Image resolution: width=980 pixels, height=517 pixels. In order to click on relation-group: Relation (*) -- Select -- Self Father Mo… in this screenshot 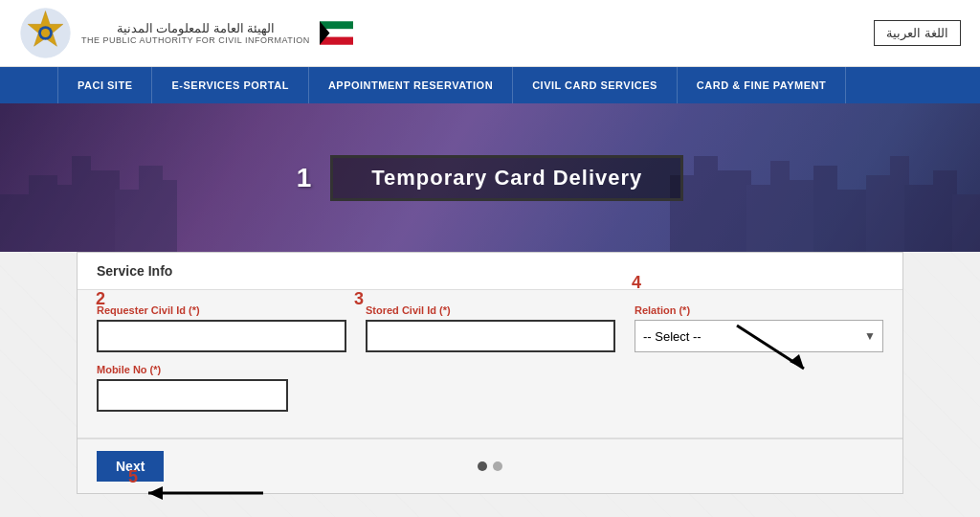, I will do `click(759, 328)`.